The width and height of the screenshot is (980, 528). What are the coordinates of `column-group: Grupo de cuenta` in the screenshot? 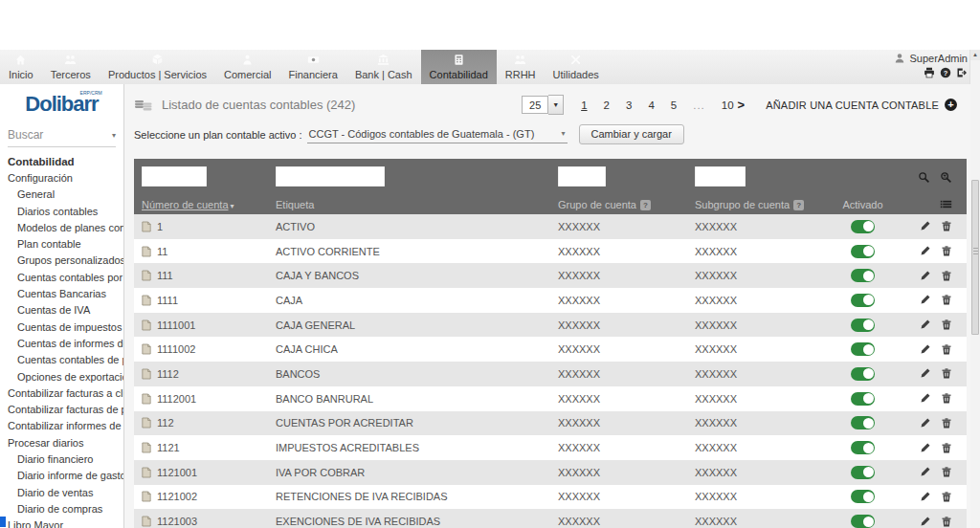 It's located at (597, 205).